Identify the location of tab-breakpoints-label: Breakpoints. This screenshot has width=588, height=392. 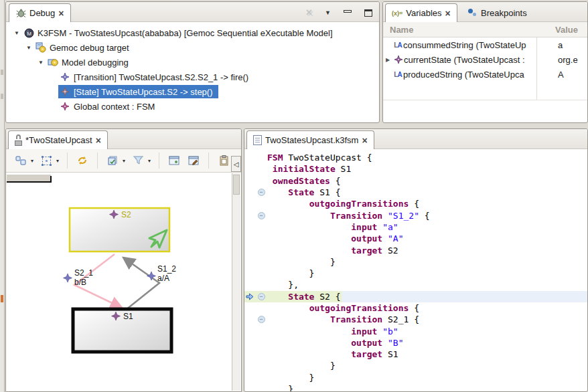
(504, 13).